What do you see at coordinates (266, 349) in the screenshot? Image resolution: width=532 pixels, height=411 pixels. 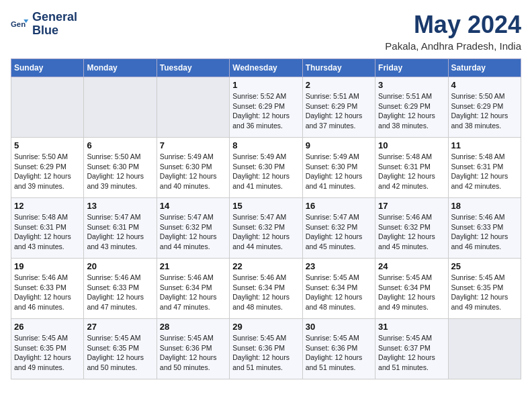 I see `calendar-cell: 29Sunrise: 5:45 AMSunset: 6:36 PMDayligh…` at bounding box center [266, 349].